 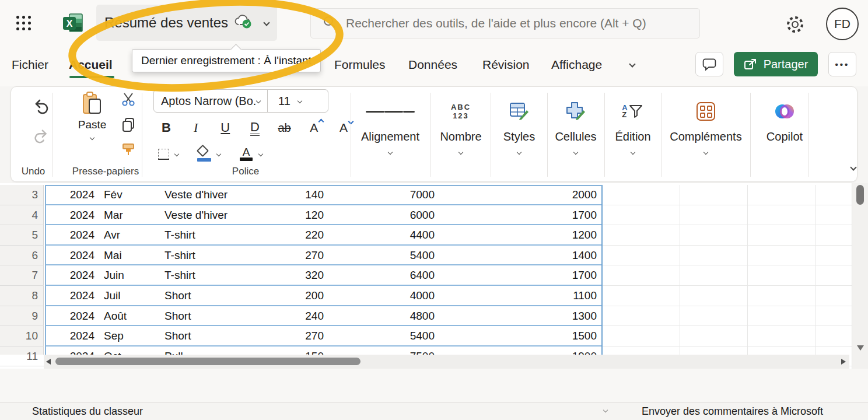 I want to click on undo-button, so click(x=41, y=107).